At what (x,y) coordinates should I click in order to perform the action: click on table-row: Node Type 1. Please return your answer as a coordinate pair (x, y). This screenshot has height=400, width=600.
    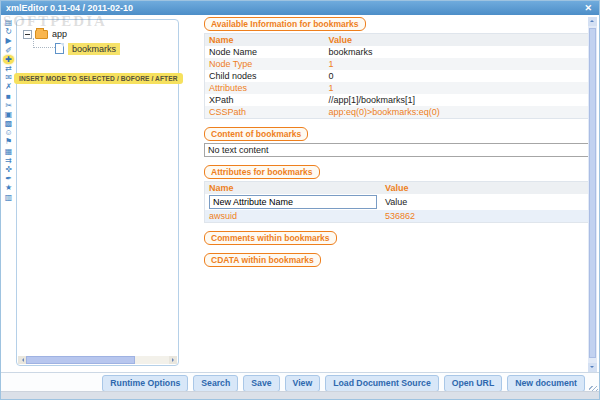
    Looking at the image, I should click on (397, 64).